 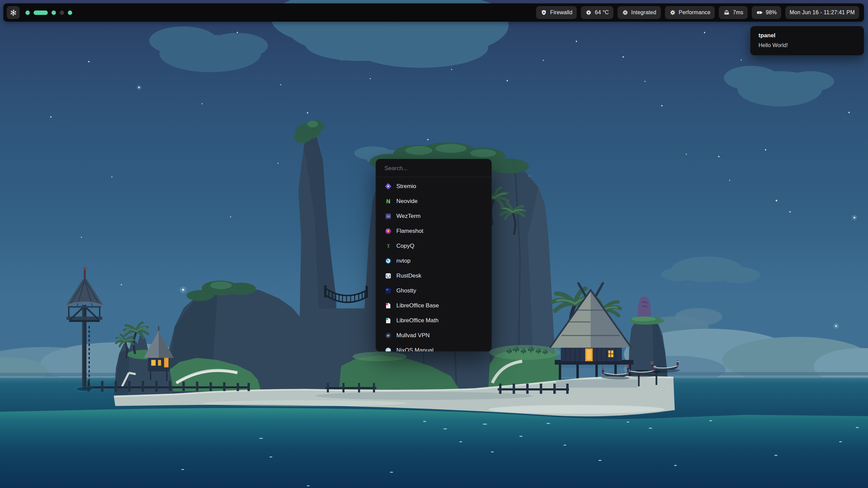 What do you see at coordinates (434, 321) in the screenshot?
I see `launcher-item-libreoffice-math: LibreOffice Math` at bounding box center [434, 321].